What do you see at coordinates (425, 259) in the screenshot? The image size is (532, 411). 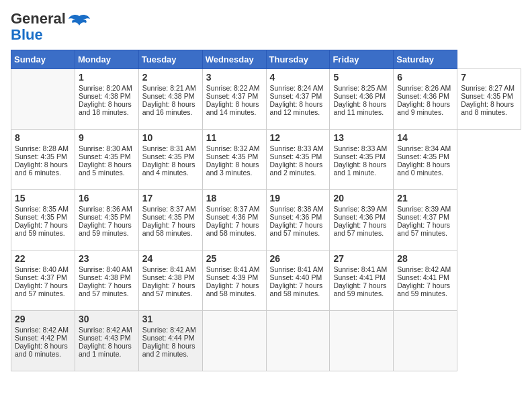 I see `day-number: 28` at bounding box center [425, 259].